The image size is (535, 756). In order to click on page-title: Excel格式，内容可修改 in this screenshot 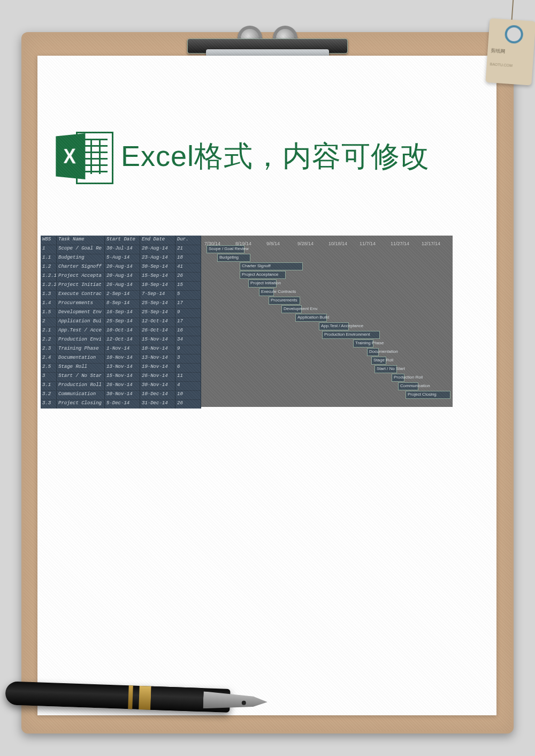, I will do `click(275, 156)`.